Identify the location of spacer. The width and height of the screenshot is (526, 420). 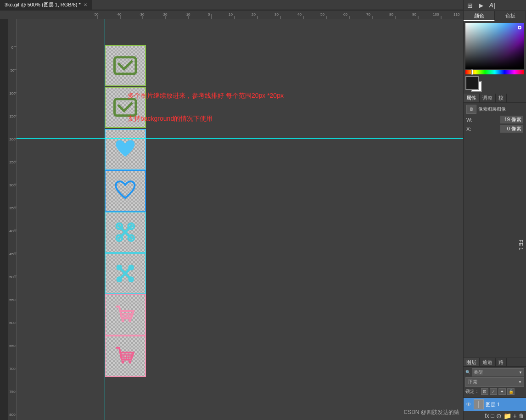
(495, 140).